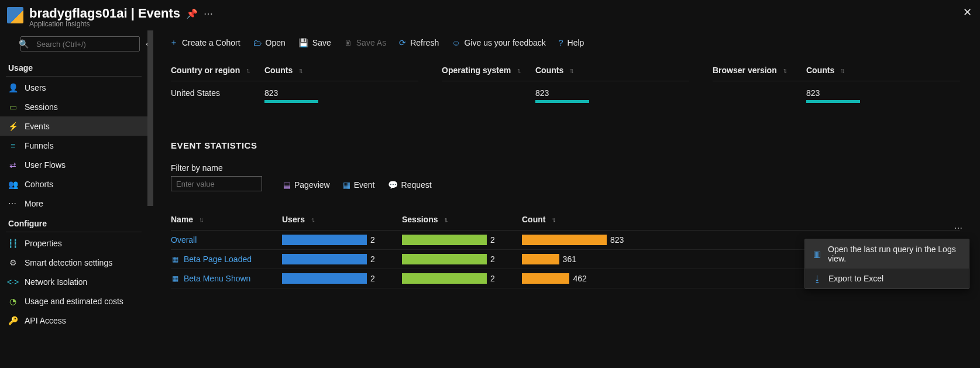 This screenshot has width=980, height=368. What do you see at coordinates (269, 43) in the screenshot?
I see `open-button: 🗁Open` at bounding box center [269, 43].